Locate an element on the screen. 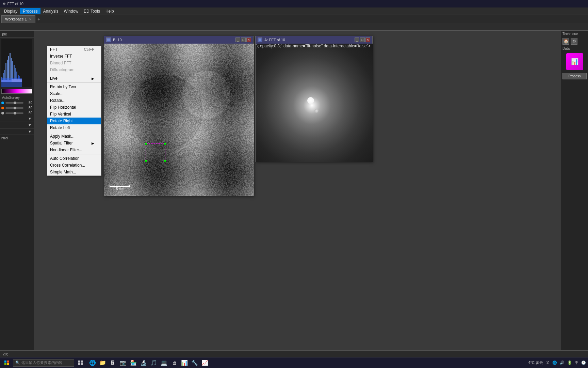 The width and height of the screenshot is (588, 368). tray-lang: 中 is located at coordinates (576, 363).